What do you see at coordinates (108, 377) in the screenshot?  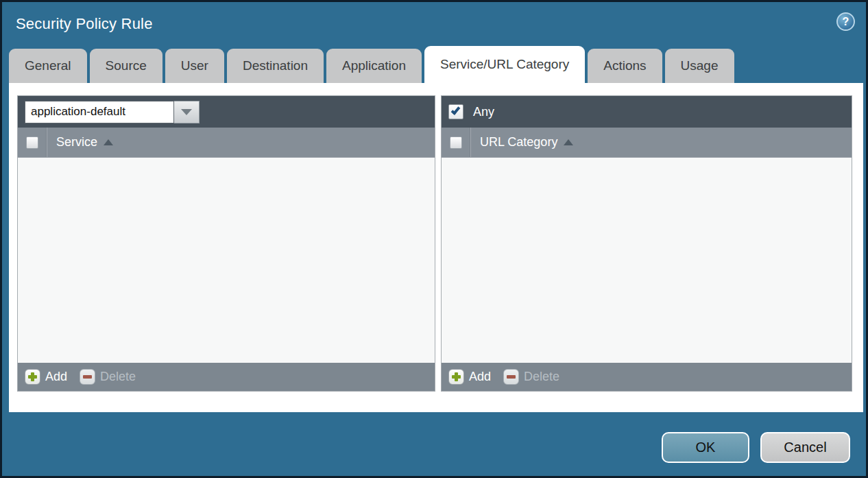 I see `service-delete-button: Delete` at bounding box center [108, 377].